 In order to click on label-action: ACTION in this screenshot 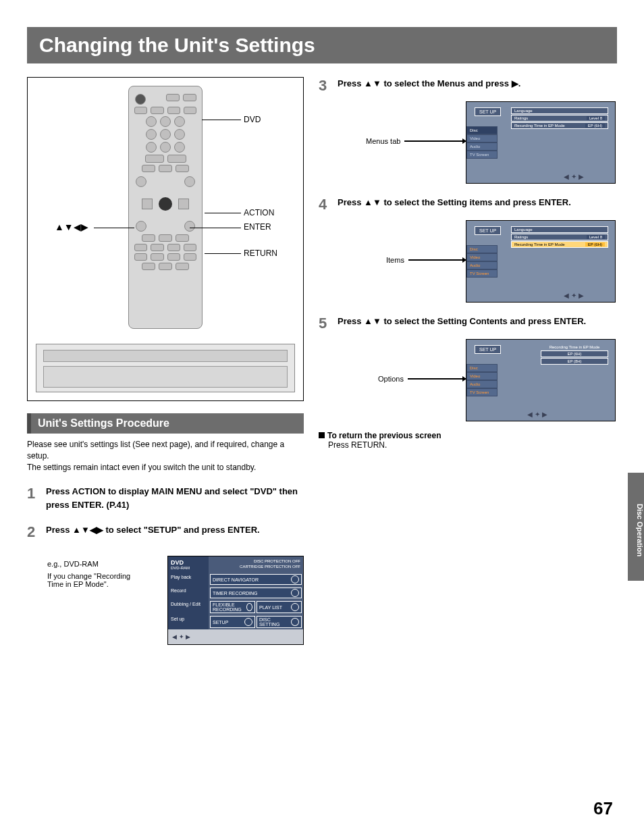, I will do `click(259, 213)`.